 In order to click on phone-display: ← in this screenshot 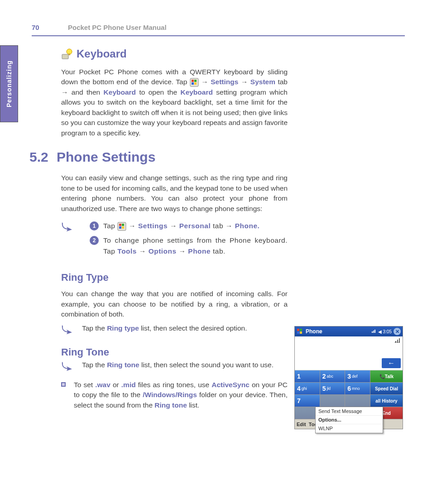, I will do `click(349, 353)`.